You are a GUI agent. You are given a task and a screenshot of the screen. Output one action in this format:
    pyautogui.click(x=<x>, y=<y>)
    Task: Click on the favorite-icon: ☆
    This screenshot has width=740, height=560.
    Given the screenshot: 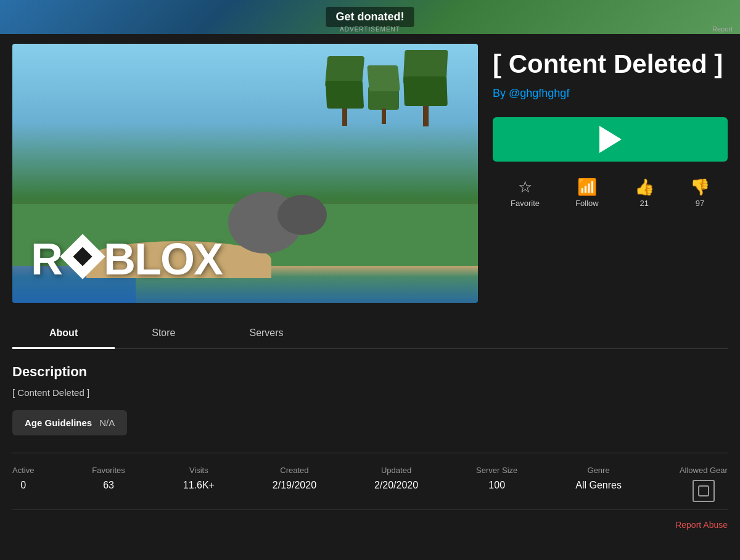 What is the action you would take?
    pyautogui.click(x=525, y=187)
    